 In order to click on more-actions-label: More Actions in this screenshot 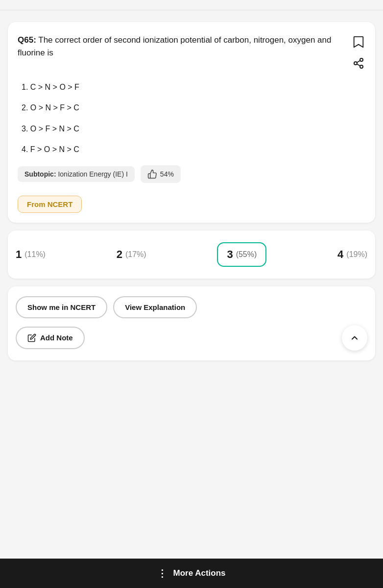, I will do `click(199, 573)`.